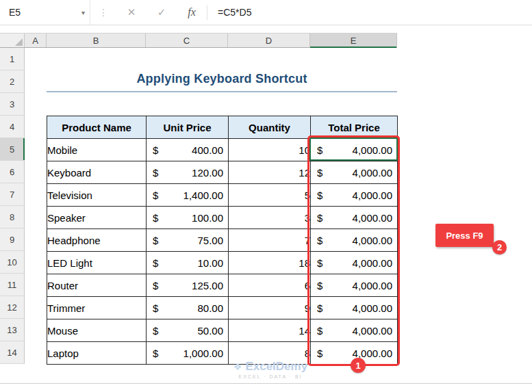 Image resolution: width=532 pixels, height=392 pixels. I want to click on column-header-d: D, so click(269, 40).